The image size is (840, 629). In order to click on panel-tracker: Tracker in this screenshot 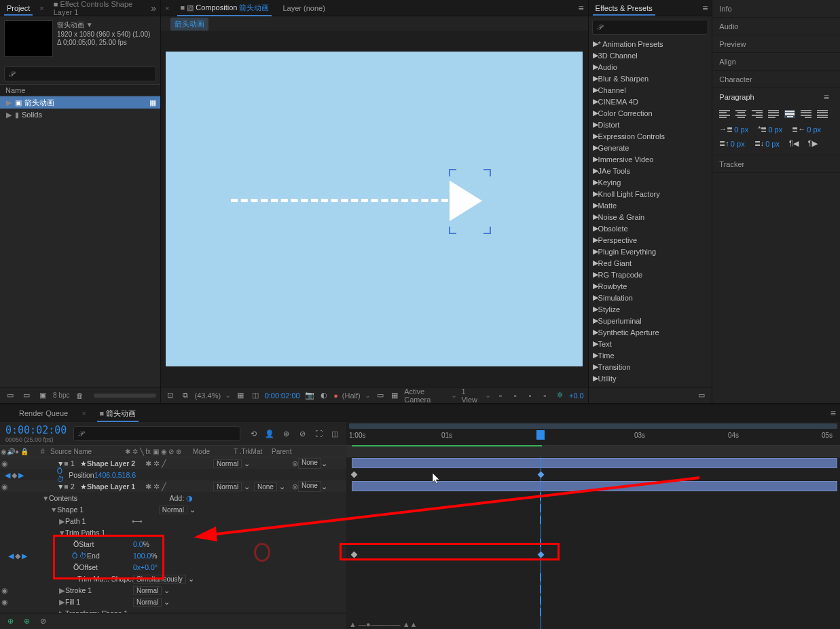, I will do `click(776, 164)`.